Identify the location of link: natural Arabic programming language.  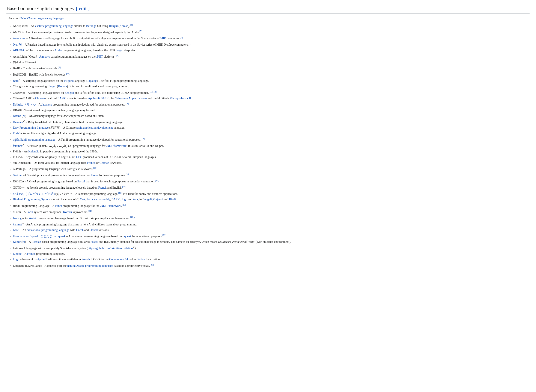
(90, 266).